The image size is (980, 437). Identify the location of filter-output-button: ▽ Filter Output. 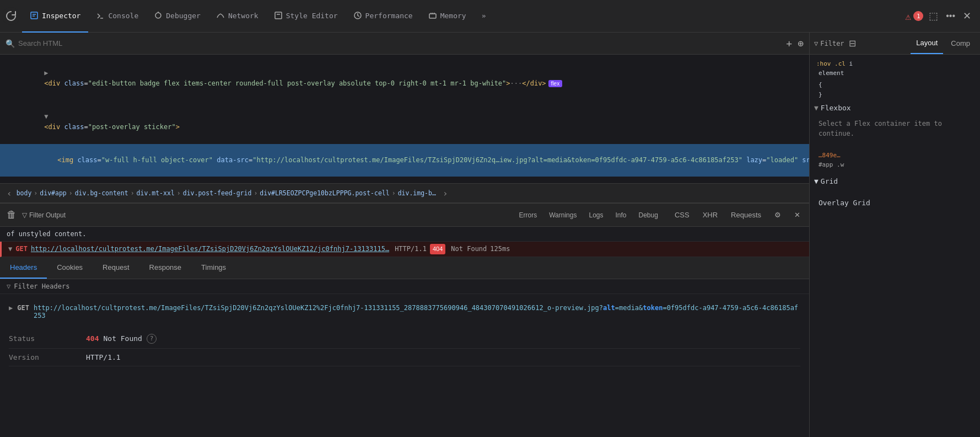
(44, 215).